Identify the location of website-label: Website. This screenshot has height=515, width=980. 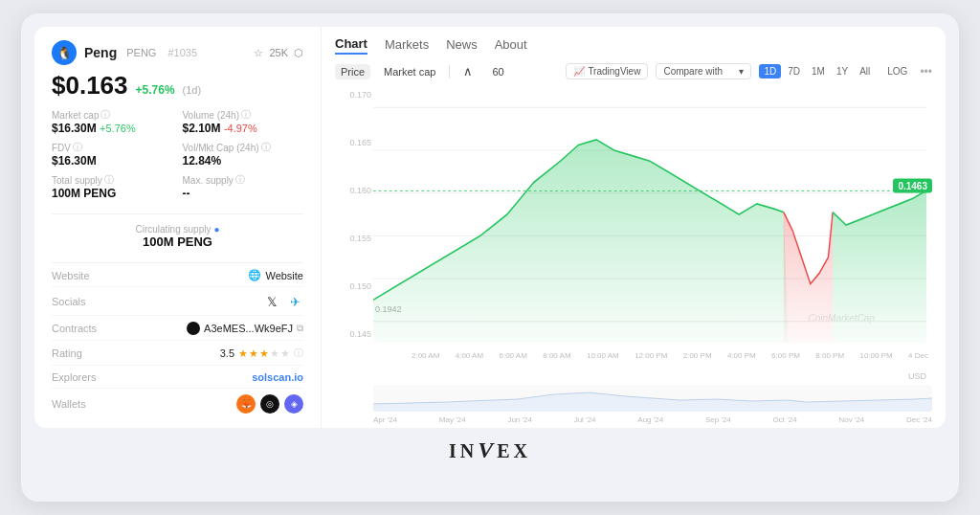
(71, 276).